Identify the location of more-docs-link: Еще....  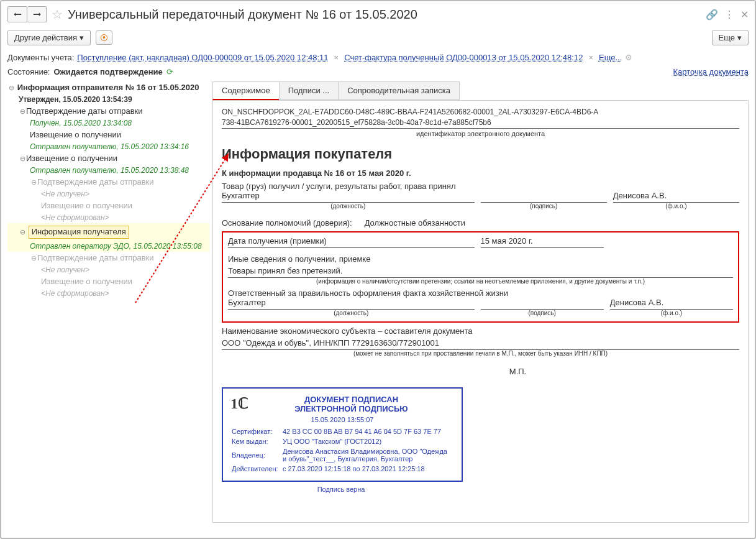
(610, 57).